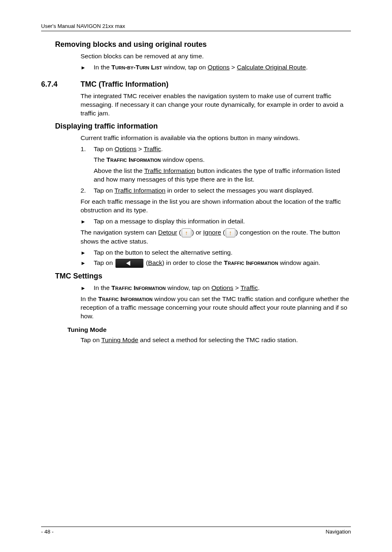  Describe the element at coordinates (87, 150) in the screenshot. I see `list-number: 1.` at that location.